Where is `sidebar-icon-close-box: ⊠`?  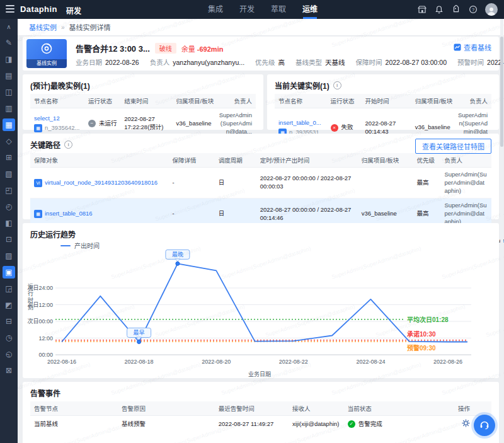
sidebar-icon-close-box: ⊠ is located at coordinates (9, 371).